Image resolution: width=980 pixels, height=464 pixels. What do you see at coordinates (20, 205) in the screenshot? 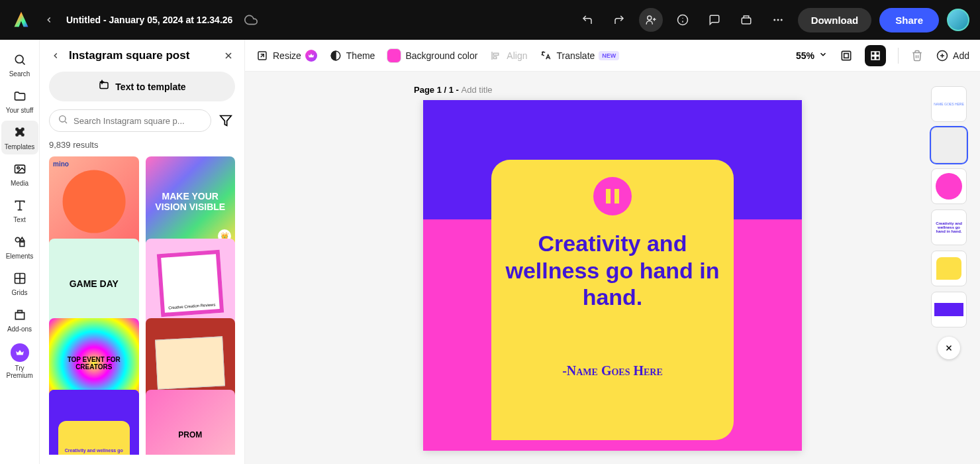
I see `text-icon` at bounding box center [20, 205].